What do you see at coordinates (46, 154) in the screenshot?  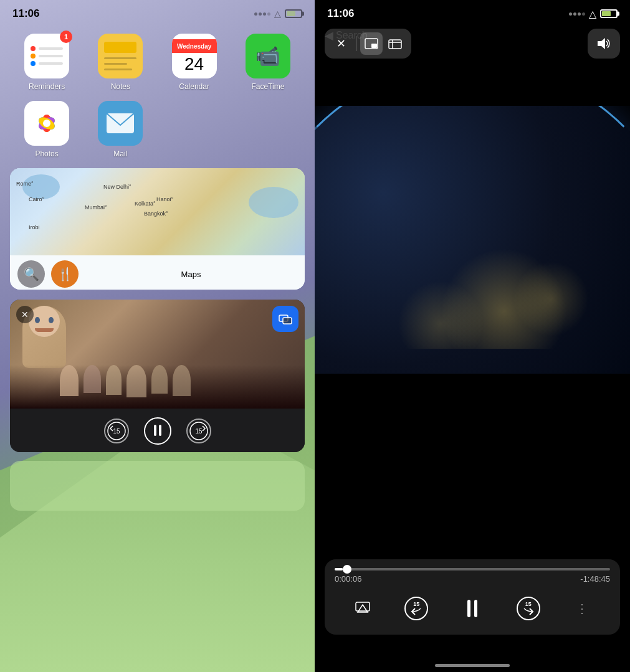 I see `photos-label: Photos` at bounding box center [46, 154].